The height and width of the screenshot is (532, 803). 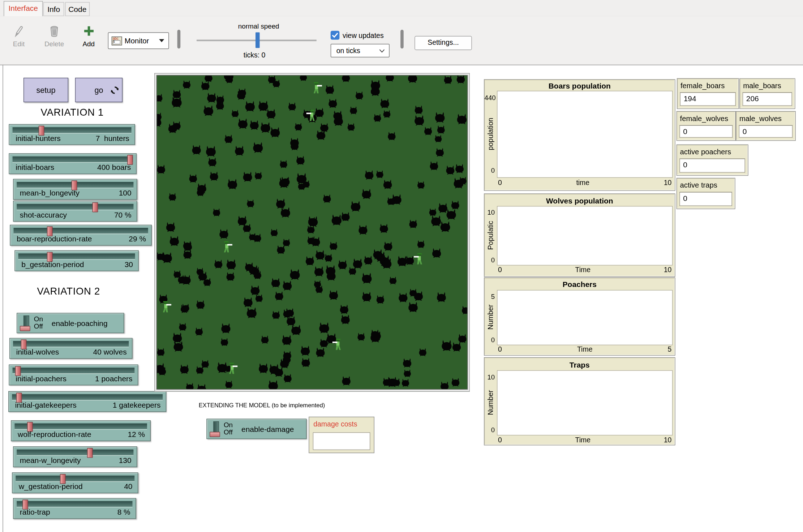 What do you see at coordinates (760, 119) in the screenshot?
I see `monitor-label: male_wolves` at bounding box center [760, 119].